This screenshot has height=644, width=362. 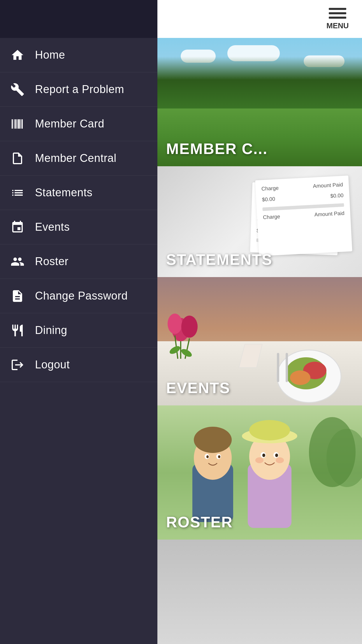 I want to click on bottom-tile, so click(x=260, y=592).